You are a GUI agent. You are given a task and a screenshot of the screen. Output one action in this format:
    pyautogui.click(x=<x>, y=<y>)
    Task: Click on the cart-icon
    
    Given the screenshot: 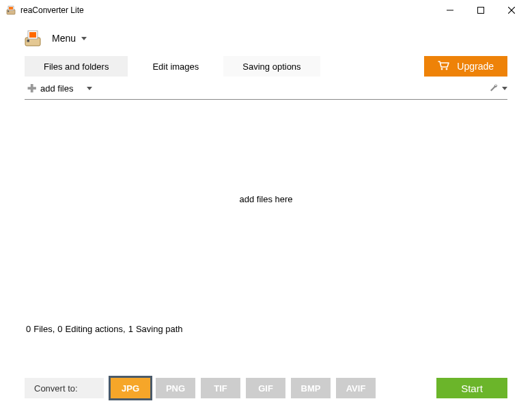 What is the action you would take?
    pyautogui.click(x=444, y=67)
    